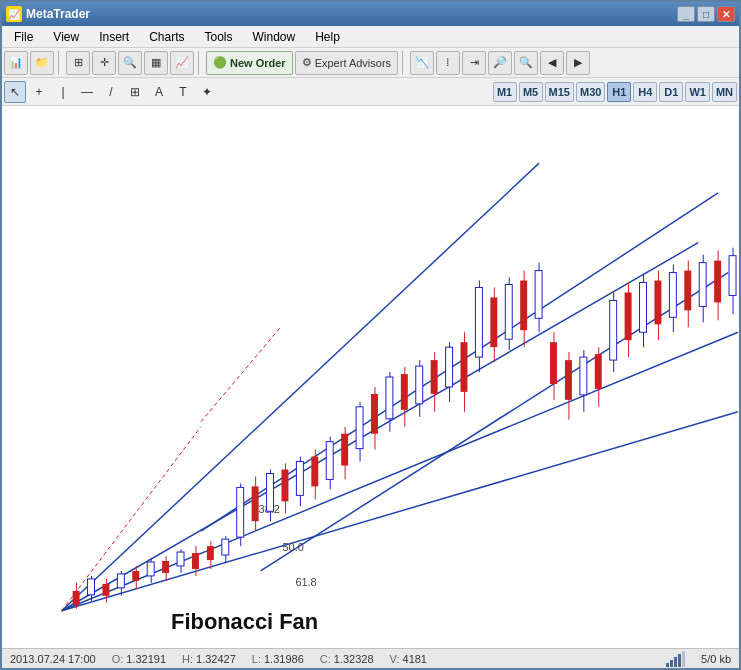  What do you see at coordinates (87, 92) in the screenshot?
I see `horizontal-line-button: —` at bounding box center [87, 92].